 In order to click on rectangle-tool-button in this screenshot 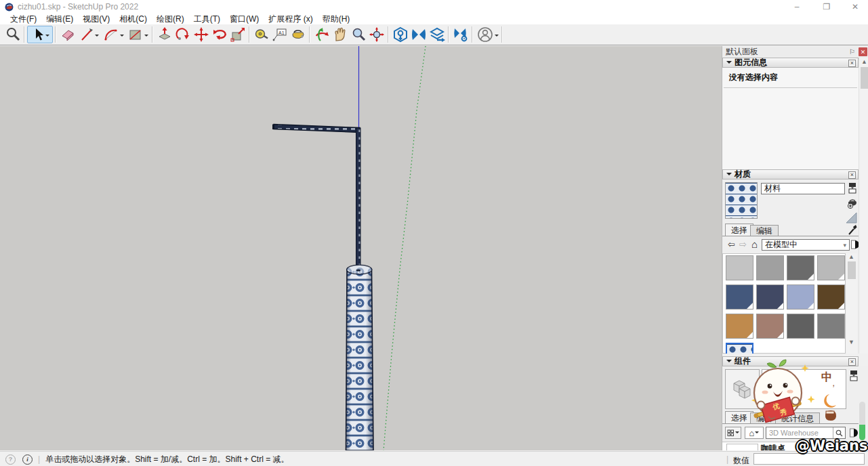, I will do `click(138, 35)`.